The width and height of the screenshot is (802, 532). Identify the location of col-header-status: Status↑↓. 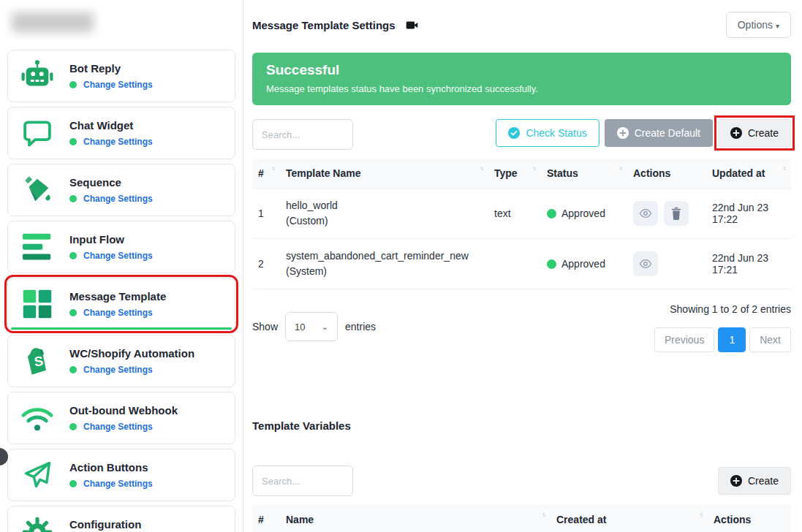
(584, 174).